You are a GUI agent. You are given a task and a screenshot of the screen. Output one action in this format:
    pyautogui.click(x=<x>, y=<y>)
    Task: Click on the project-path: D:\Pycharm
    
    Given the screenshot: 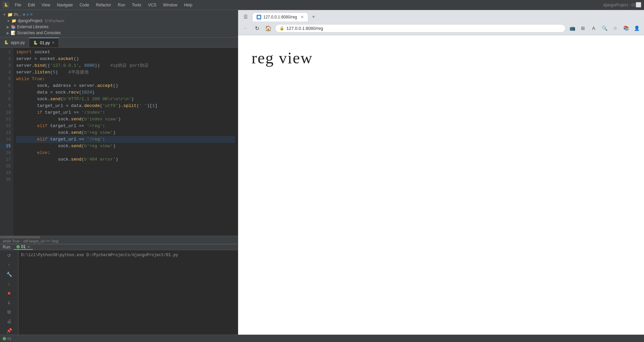 What is the action you would take?
    pyautogui.click(x=54, y=21)
    